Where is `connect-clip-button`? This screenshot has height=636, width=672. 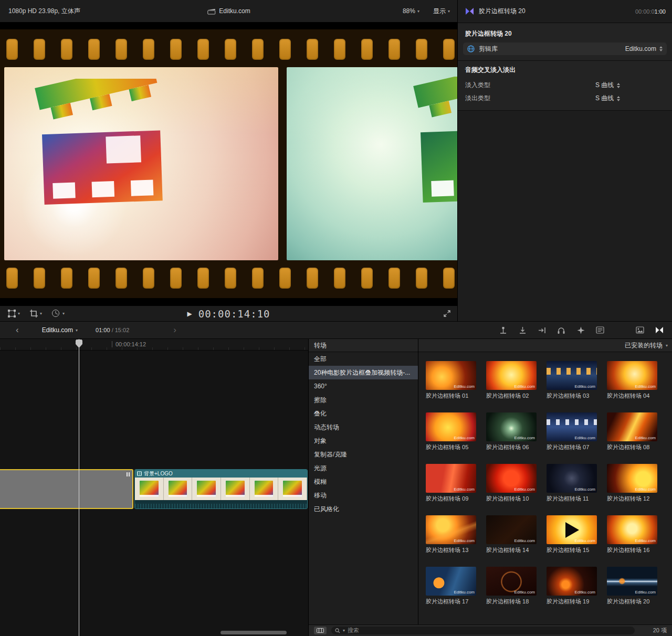
connect-clip-button is located at coordinates (503, 330).